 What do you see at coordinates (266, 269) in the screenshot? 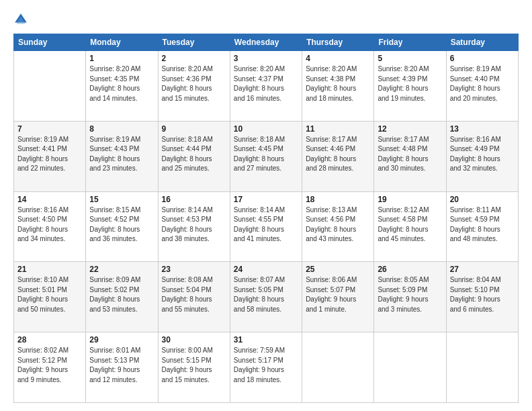
I see `day-number: 24` at bounding box center [266, 269].